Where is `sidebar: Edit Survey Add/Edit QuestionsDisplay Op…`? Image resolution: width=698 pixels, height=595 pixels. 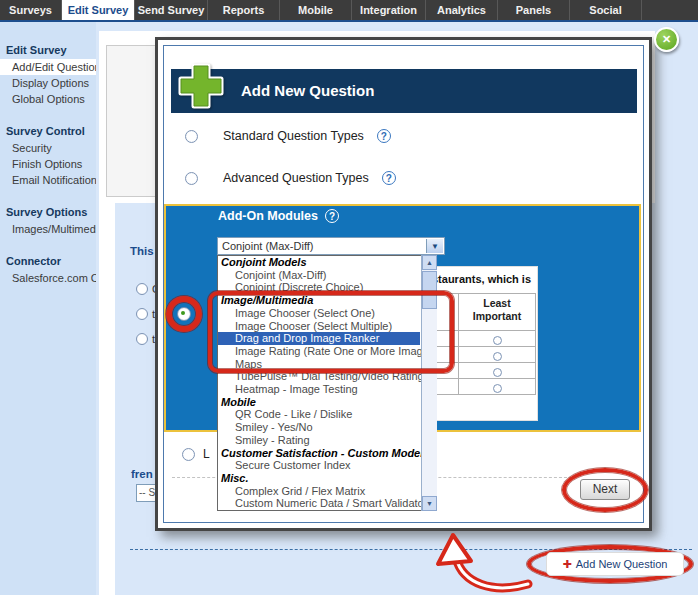 sidebar: Edit Survey Add/Edit QuestionsDisplay Op… is located at coordinates (48, 308).